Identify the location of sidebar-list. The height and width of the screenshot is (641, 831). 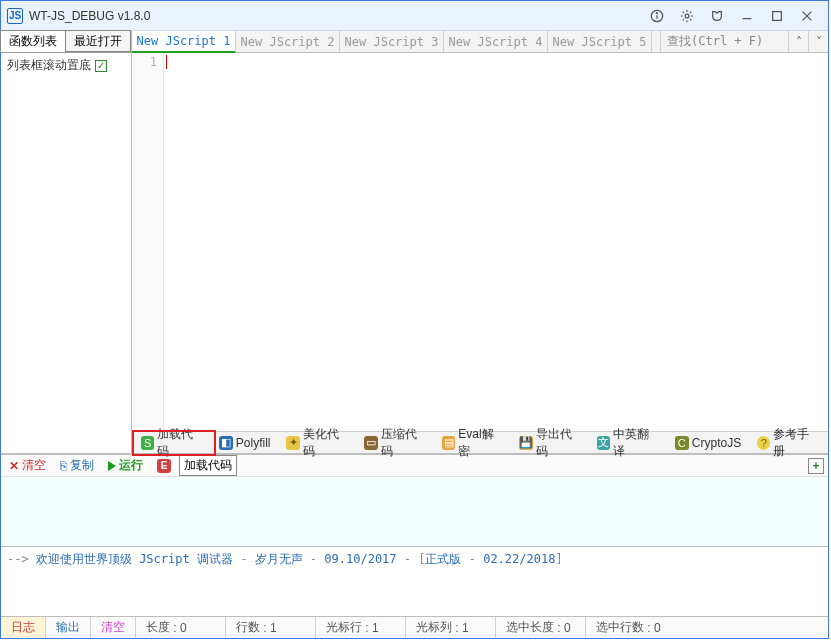
(66, 266).